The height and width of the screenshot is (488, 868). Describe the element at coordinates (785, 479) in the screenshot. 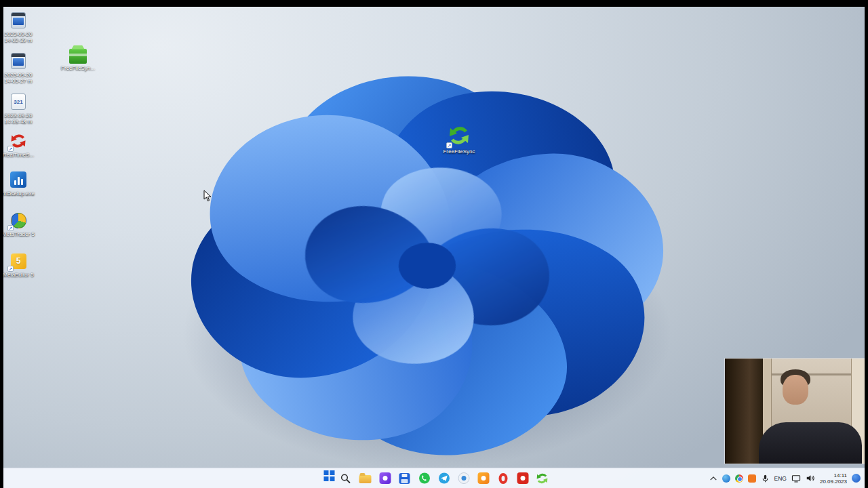

I see `system-tray: ENG 14:11 20.09.2023` at that location.